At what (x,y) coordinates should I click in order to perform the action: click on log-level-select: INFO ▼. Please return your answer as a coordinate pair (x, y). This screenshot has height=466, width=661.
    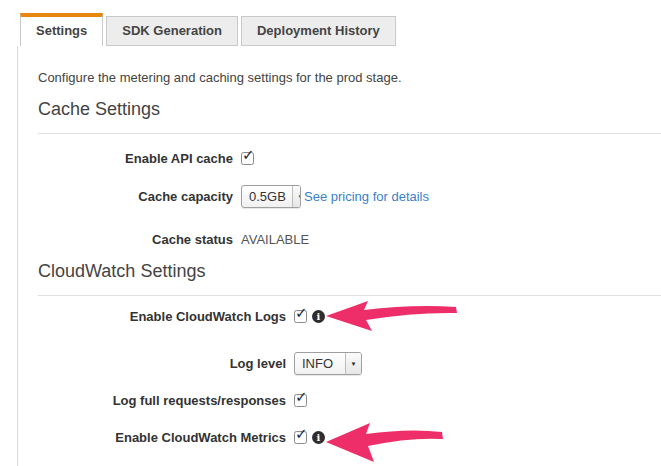
    Looking at the image, I should click on (328, 364).